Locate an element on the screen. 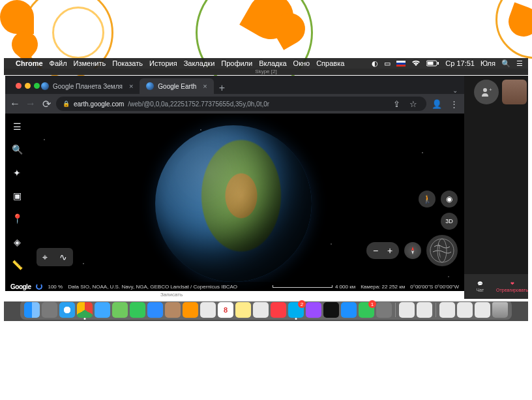 The height and width of the screenshot is (400, 532). loading-spinner-icon is located at coordinates (39, 286).